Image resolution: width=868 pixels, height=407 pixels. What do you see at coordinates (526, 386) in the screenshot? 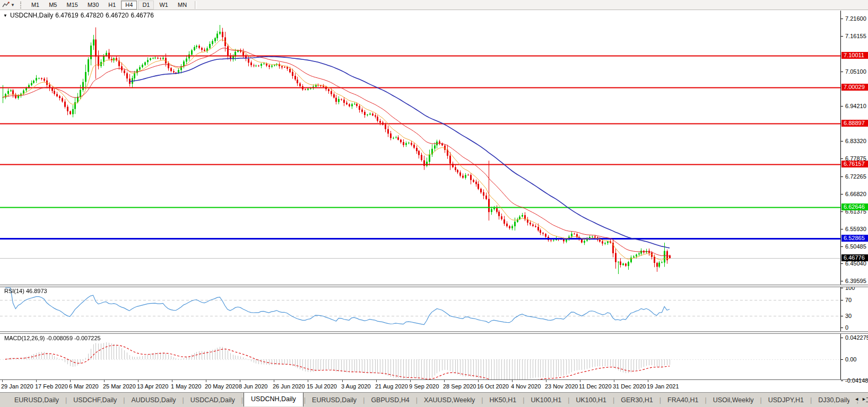
I see `date-label: 4 Nov 2020` at bounding box center [526, 386].